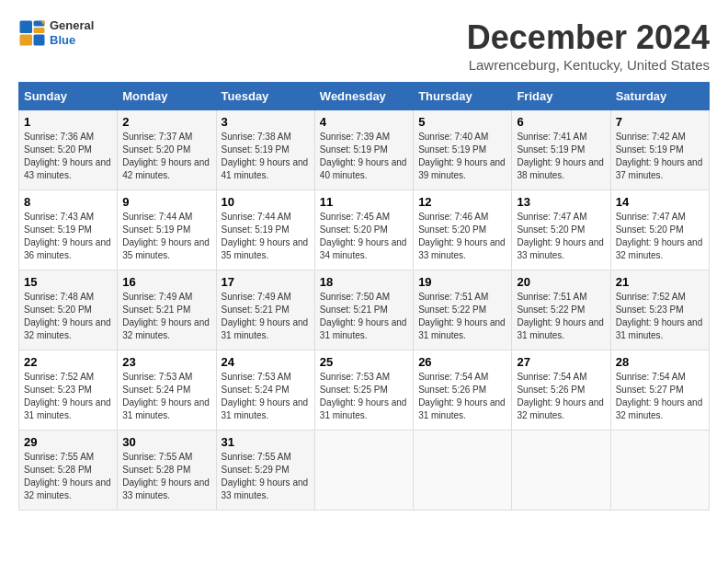 The height and width of the screenshot is (563, 728). I want to click on calendar-cell: 8 Sunrise: 7:43 AM Sunset: 5:19 PM Dayli…, so click(68, 230).